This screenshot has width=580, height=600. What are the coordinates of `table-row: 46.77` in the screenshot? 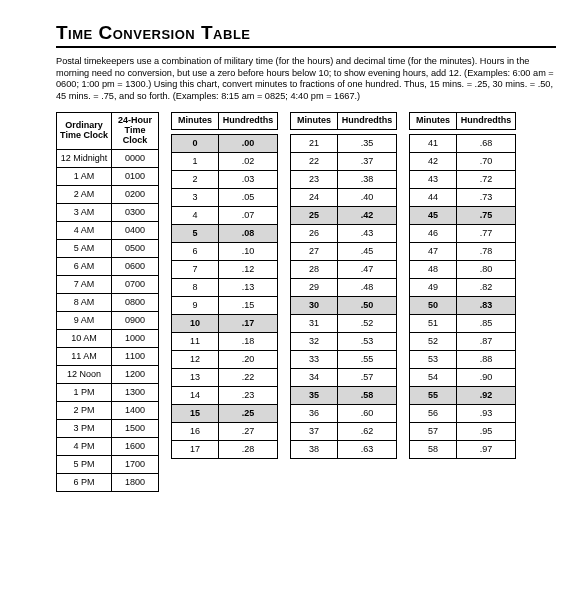 It's located at (463, 233).